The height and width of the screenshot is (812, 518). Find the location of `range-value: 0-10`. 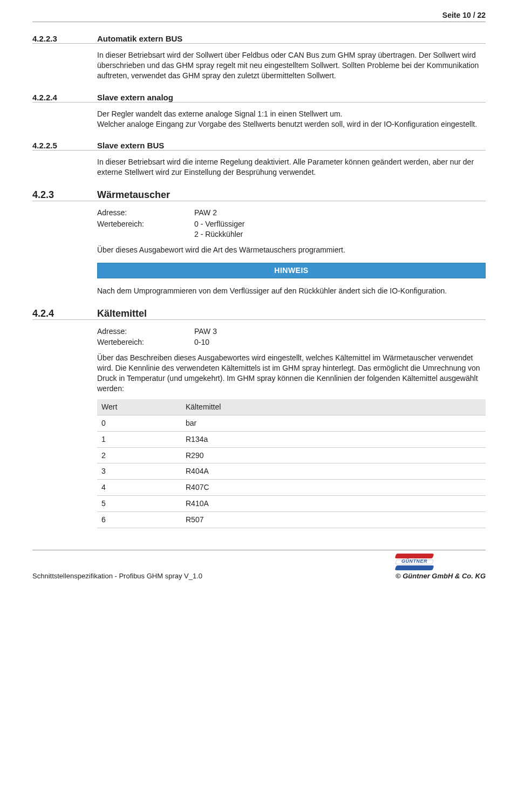

range-value: 0-10 is located at coordinates (340, 342).